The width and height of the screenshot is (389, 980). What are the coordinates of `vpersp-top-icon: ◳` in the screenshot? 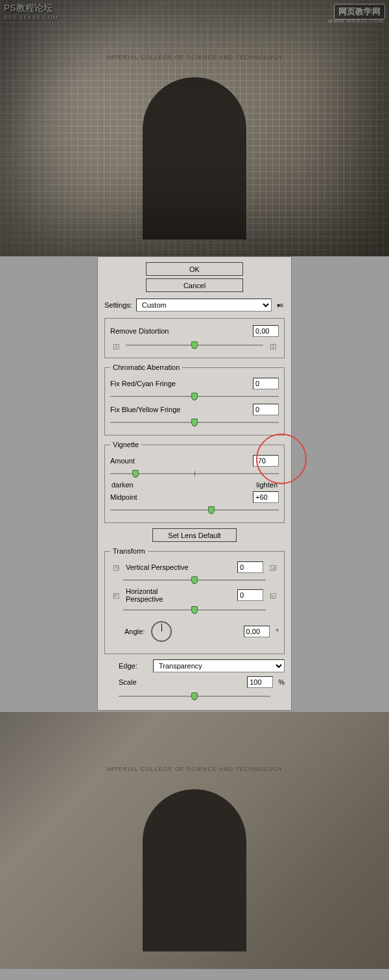 It's located at (116, 567).